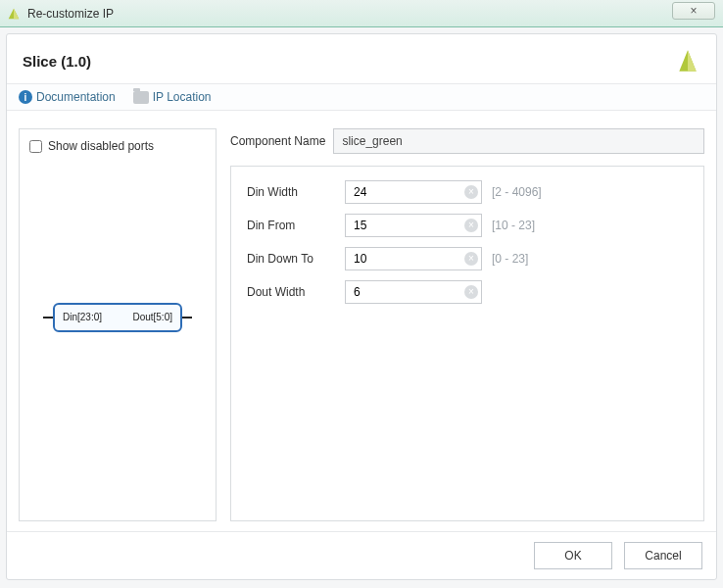 This screenshot has width=723, height=588. Describe the element at coordinates (25, 97) in the screenshot. I see `info-icon: i` at that location.